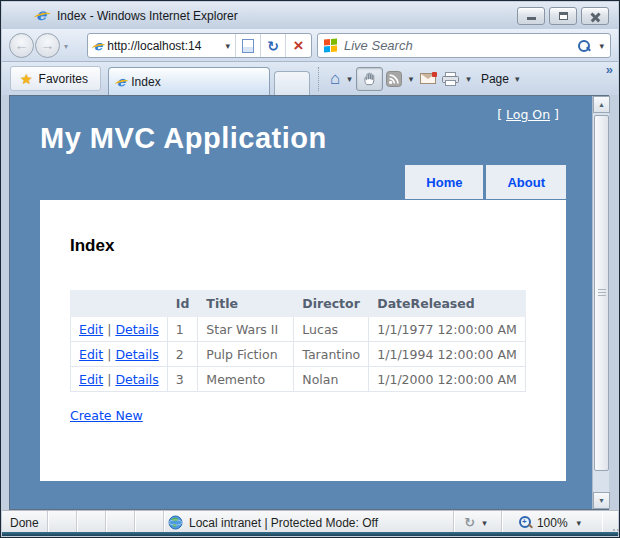  What do you see at coordinates (246, 330) in the screenshot?
I see `cell-title: Star Wars II` at bounding box center [246, 330].